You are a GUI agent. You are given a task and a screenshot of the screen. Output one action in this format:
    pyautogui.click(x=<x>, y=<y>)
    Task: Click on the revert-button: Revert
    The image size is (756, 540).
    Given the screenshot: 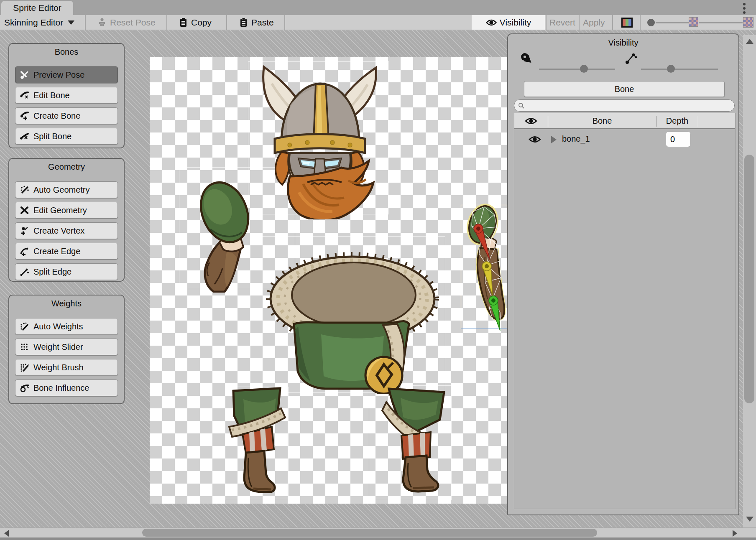 What is the action you would take?
    pyautogui.click(x=562, y=23)
    